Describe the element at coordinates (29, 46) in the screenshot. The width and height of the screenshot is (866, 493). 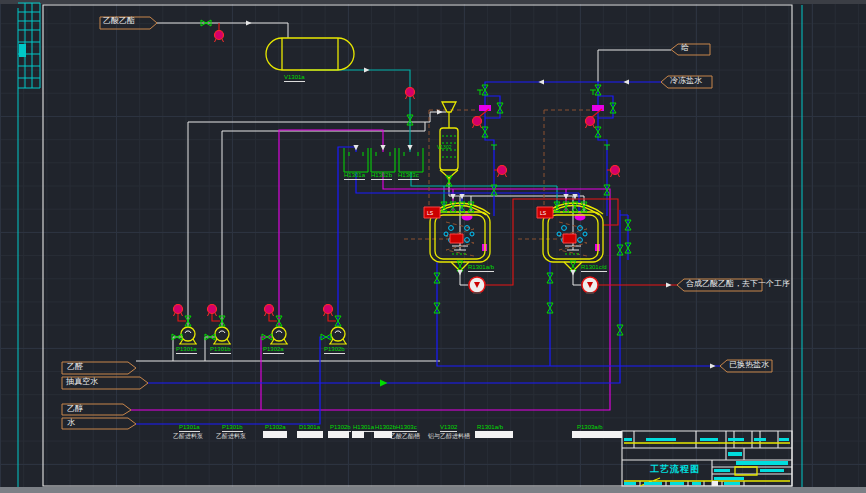
I see `revision-grid` at that location.